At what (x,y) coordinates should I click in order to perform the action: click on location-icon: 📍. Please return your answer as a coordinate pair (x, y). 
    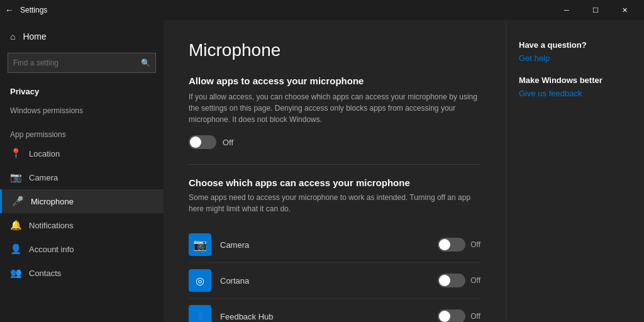
    Looking at the image, I should click on (16, 153).